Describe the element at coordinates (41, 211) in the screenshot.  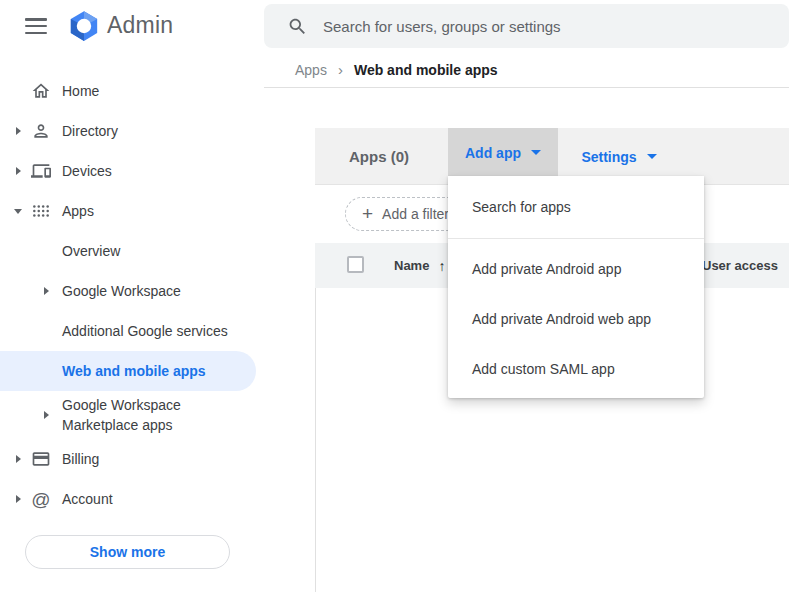
I see `apps-grid-icon` at that location.